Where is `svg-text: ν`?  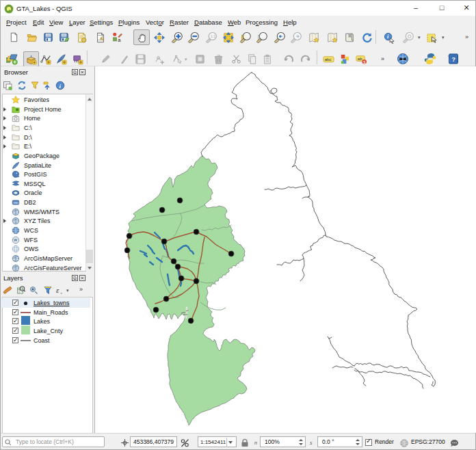
svg-text: ν is located at coordinates (62, 293).